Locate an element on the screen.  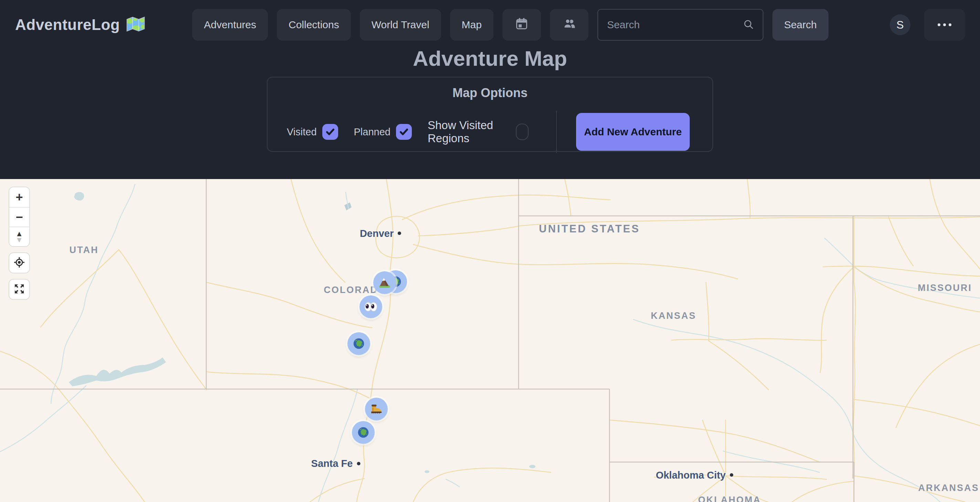
overflow-menu-button is located at coordinates (944, 25).